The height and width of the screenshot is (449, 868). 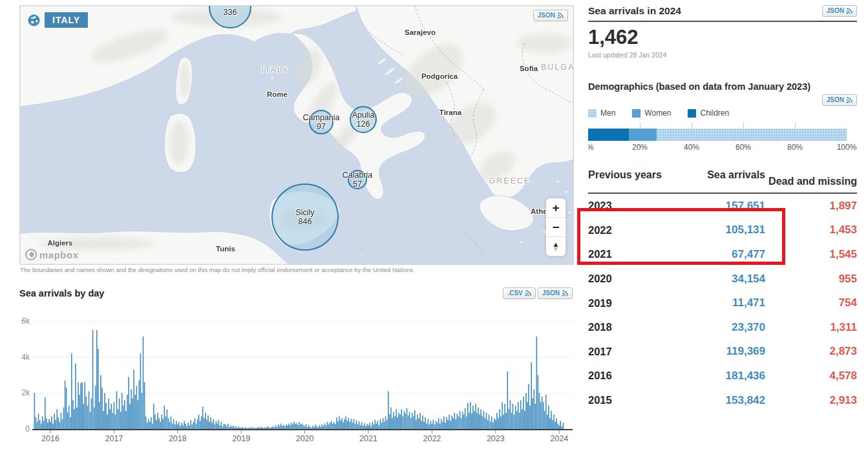 I want to click on map-json-label: JSON, so click(x=547, y=16).